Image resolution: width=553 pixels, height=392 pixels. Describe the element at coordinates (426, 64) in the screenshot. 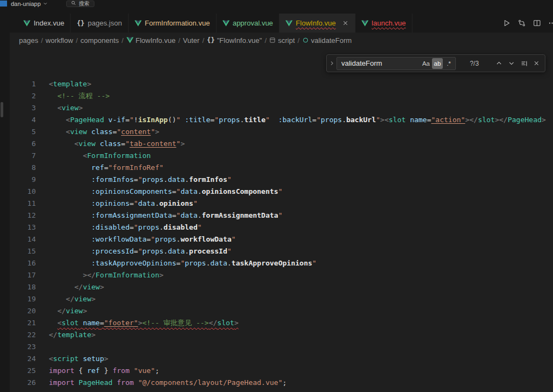

I see `match-case-toggle: Aa` at that location.